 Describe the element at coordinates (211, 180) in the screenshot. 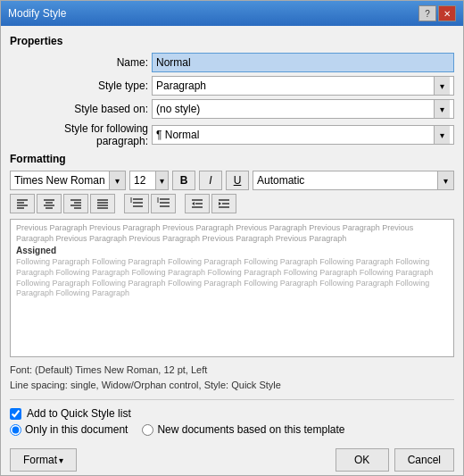

I see `italic-button: I` at that location.